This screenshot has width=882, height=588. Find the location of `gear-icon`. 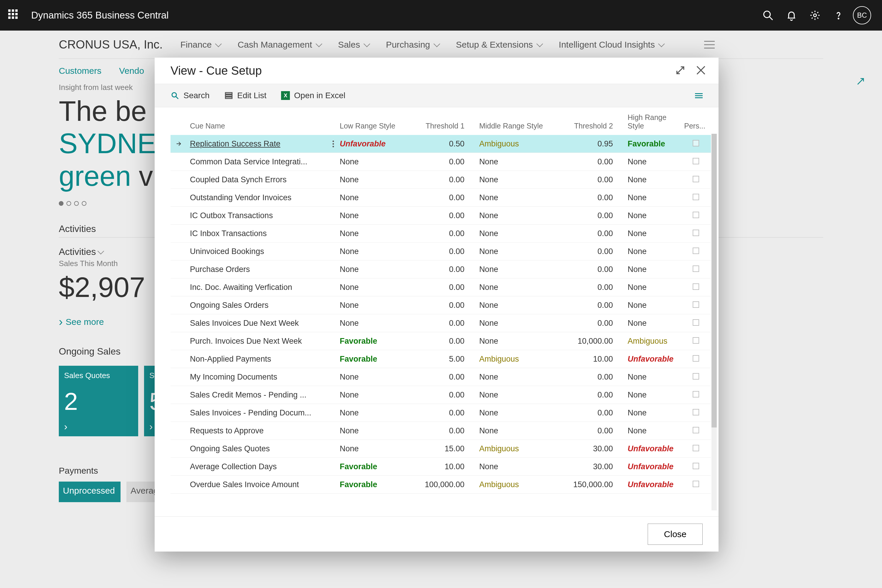

gear-icon is located at coordinates (815, 15).